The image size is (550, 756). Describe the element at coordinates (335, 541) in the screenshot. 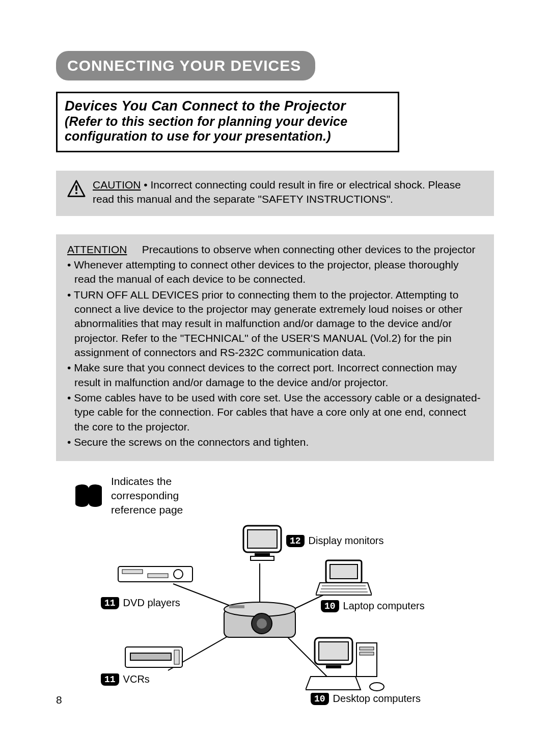

I see `display-monitors-label: 12 Display monitors` at that location.